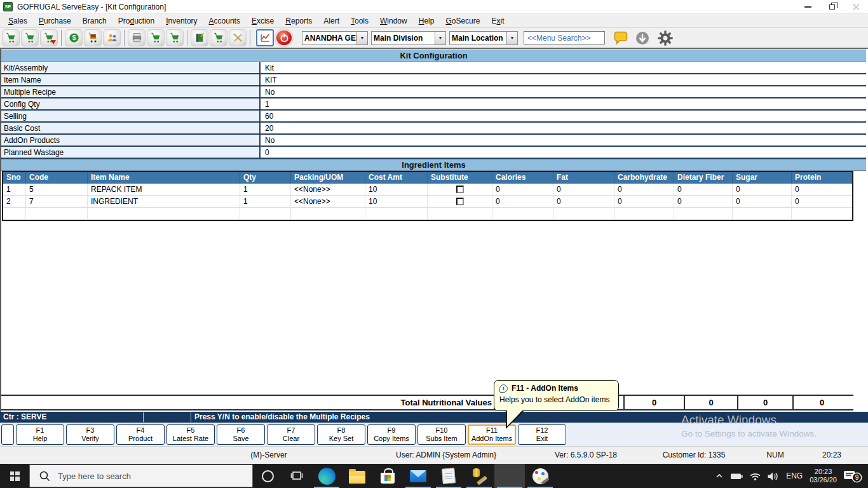 The image size is (868, 488). I want to click on tray-clock: 20:23 03/26/20, so click(824, 476).